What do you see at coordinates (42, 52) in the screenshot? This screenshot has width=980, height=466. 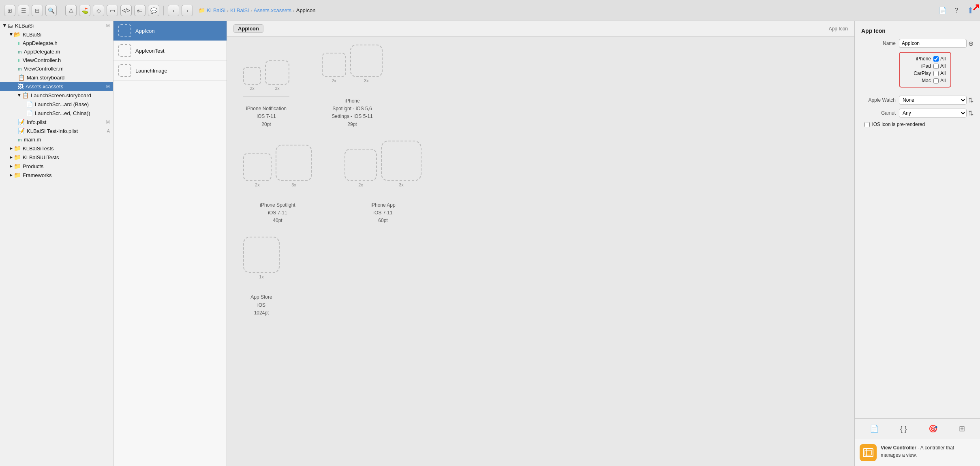 I see `sidebar-item-label: AppDelegate.m` at bounding box center [42, 52].